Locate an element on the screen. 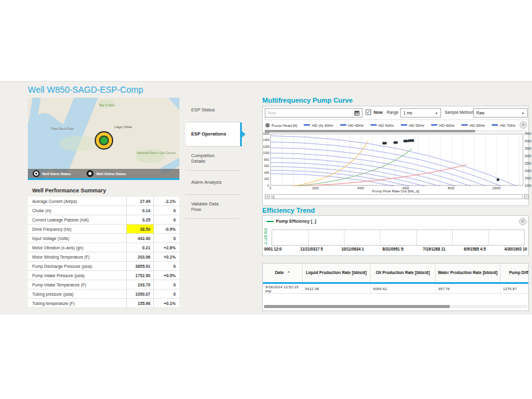 This screenshot has width=532, height=399. map-place-label: Bar K Park is located at coordinates (107, 105).